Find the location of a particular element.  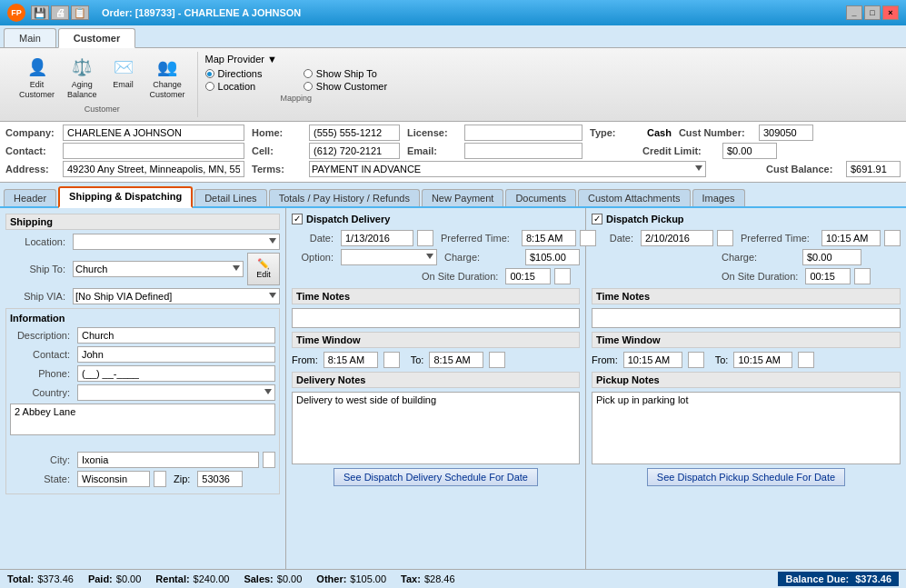

pickup-on-site-field is located at coordinates (828, 276).